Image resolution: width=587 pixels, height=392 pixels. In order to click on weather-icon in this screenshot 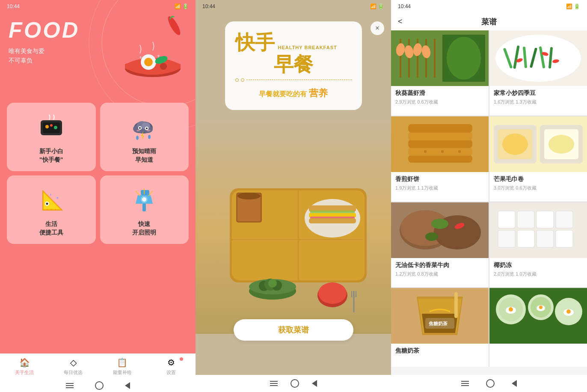, I will do `click(144, 127)`.